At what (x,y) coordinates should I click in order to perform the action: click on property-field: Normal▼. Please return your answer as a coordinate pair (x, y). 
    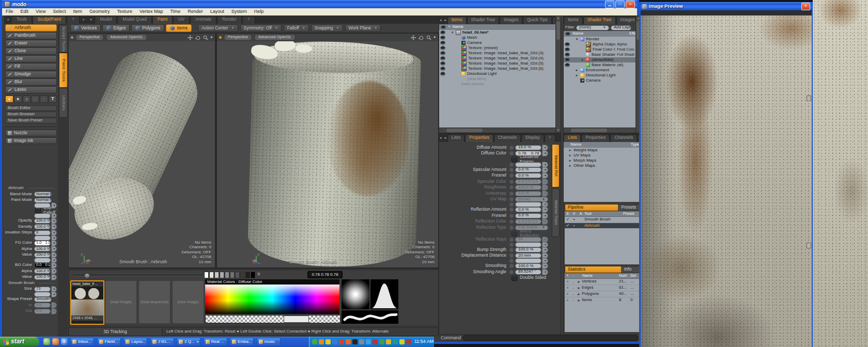
    Looking at the image, I should click on (43, 194).